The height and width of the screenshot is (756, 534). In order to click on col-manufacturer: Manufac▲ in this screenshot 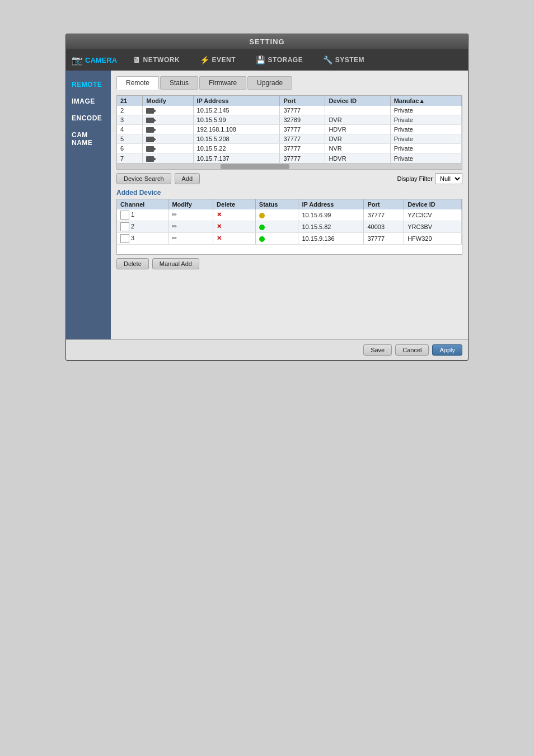, I will do `click(425, 101)`.